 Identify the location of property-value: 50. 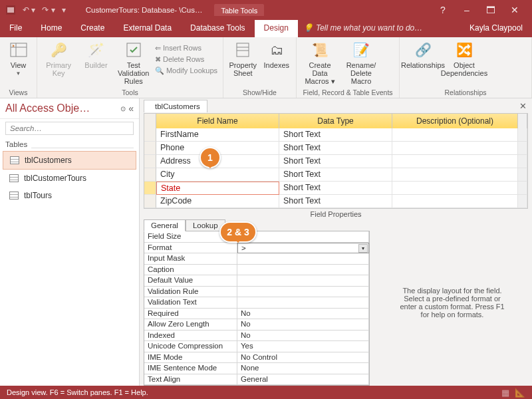
(303, 237).